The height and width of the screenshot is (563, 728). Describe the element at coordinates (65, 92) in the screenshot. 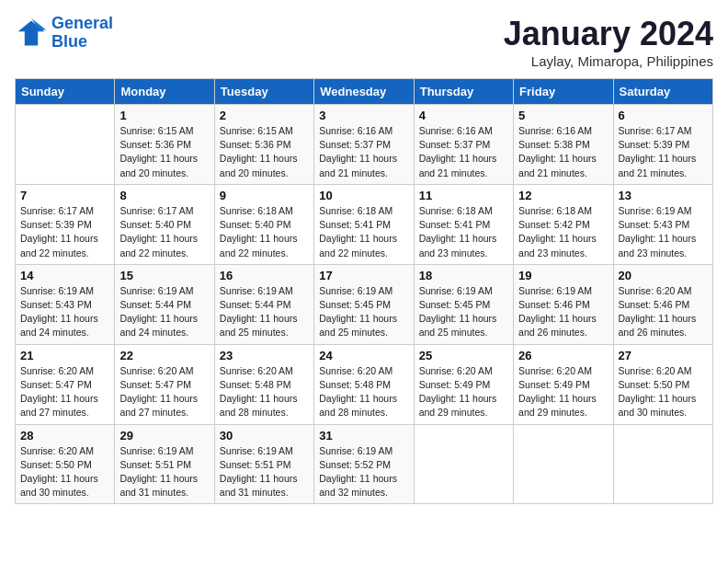

I see `calendar-header-cell: Sunday` at that location.